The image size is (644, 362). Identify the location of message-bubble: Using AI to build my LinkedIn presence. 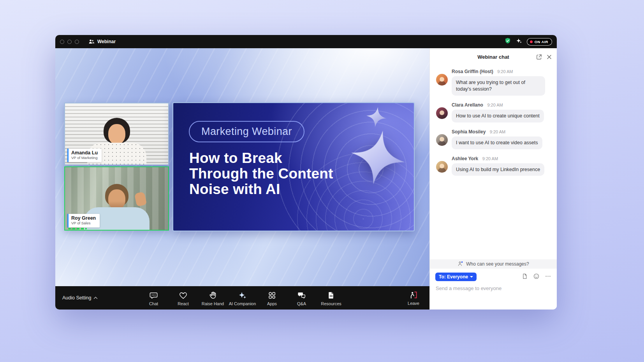
(498, 170).